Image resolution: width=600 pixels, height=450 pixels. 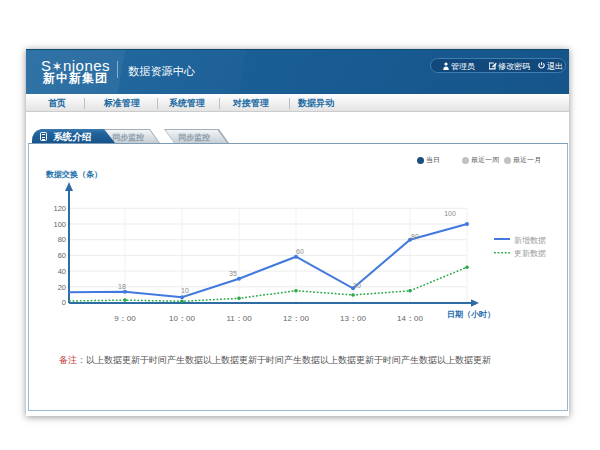 What do you see at coordinates (353, 318) in the screenshot?
I see `svg-text: 13：00` at bounding box center [353, 318].